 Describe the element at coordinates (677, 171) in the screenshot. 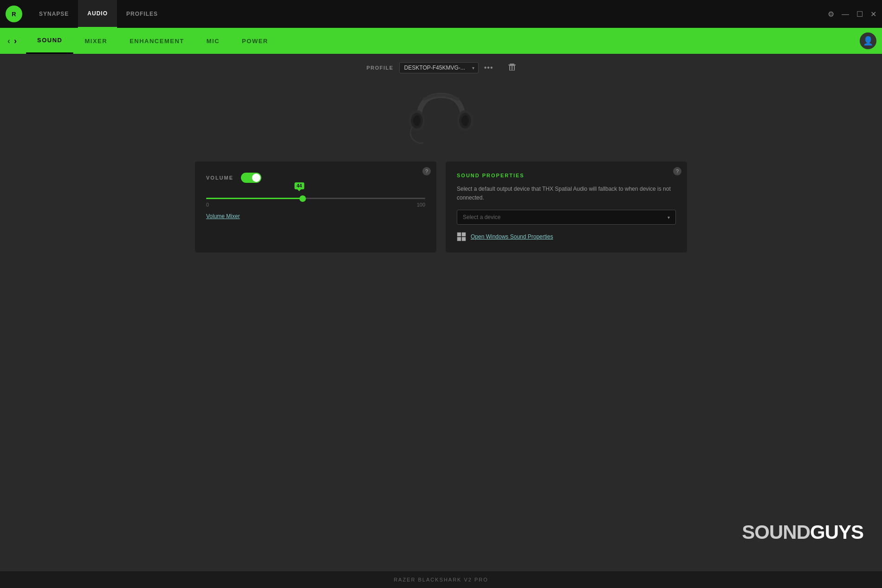

I see `sound-props-help-button: ?` at that location.